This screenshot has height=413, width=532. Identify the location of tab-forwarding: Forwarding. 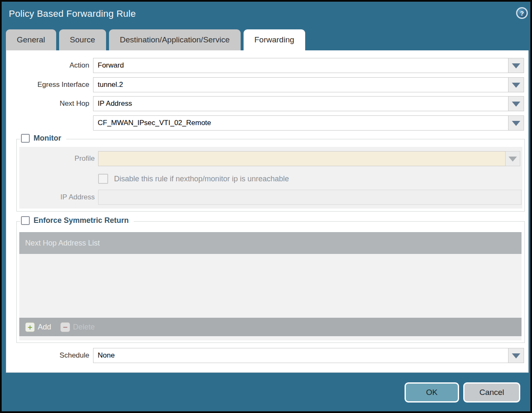
(274, 40).